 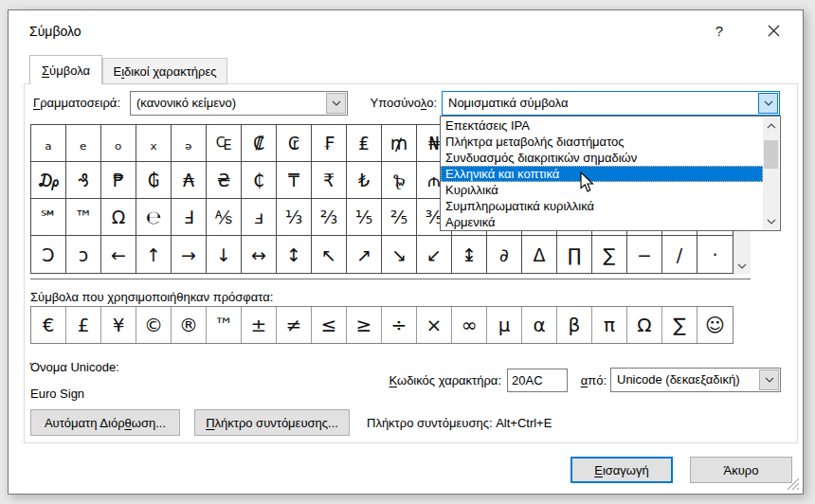 What do you see at coordinates (49, 180) in the screenshot?
I see `symbol-cell: ₯` at bounding box center [49, 180].